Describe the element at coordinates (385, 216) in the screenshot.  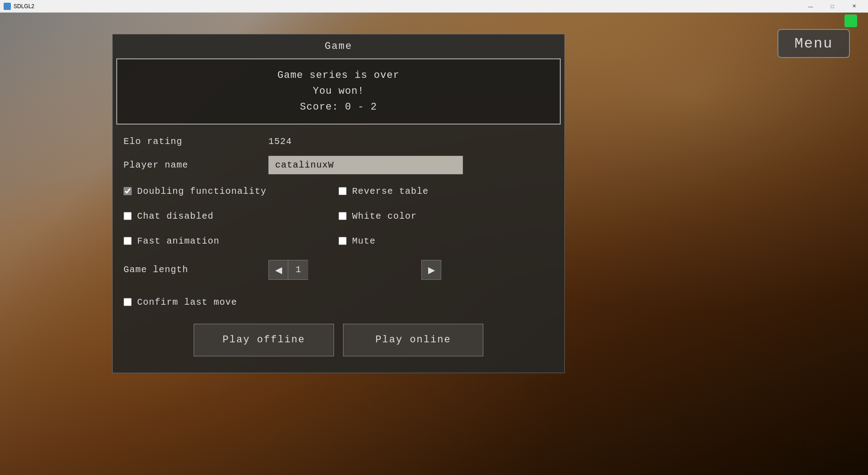
I see `white-label: White color` at that location.